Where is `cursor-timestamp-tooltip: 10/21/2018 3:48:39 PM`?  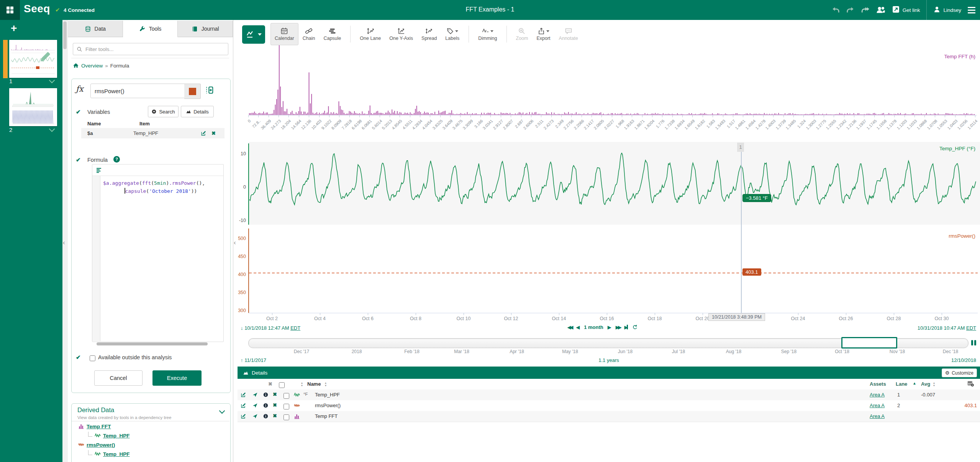
cursor-timestamp-tooltip: 10/21/2018 3:48:39 PM is located at coordinates (737, 317).